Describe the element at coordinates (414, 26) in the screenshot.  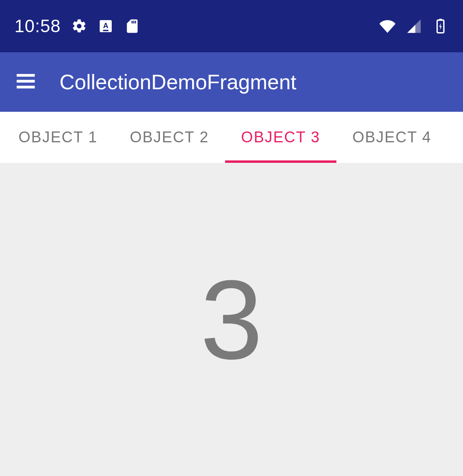
I see `cell-signal-icon` at that location.